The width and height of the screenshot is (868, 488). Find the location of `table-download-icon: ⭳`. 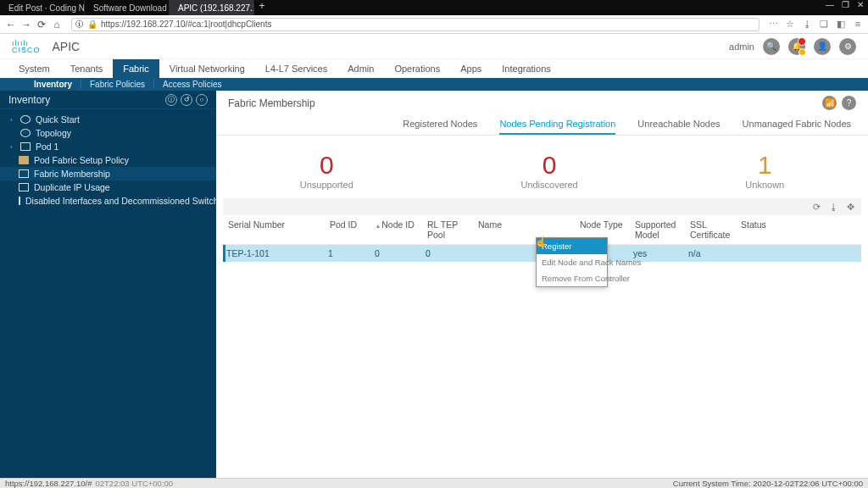

table-download-icon: ⭳ is located at coordinates (834, 207).